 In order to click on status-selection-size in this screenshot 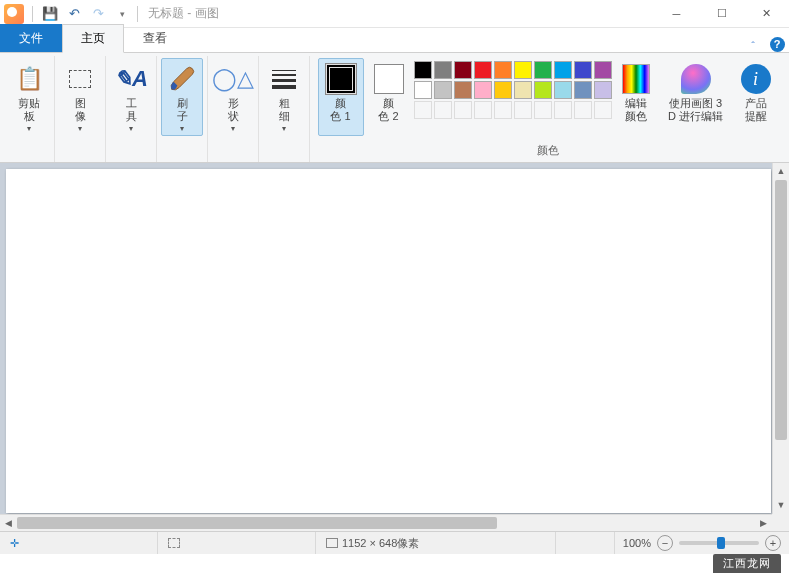, I will do `click(237, 543)`.